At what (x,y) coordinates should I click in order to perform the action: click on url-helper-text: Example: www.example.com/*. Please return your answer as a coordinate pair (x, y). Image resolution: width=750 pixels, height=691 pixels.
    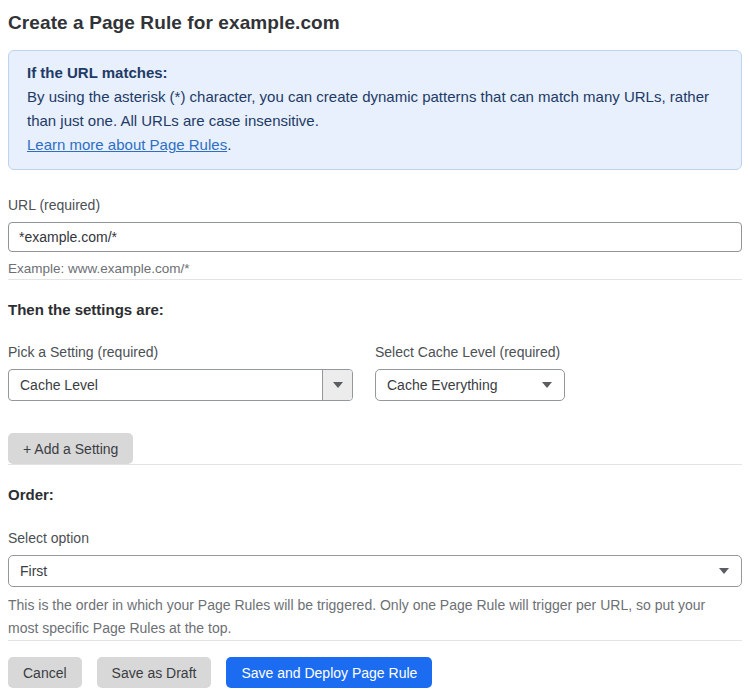
    Looking at the image, I should click on (375, 269).